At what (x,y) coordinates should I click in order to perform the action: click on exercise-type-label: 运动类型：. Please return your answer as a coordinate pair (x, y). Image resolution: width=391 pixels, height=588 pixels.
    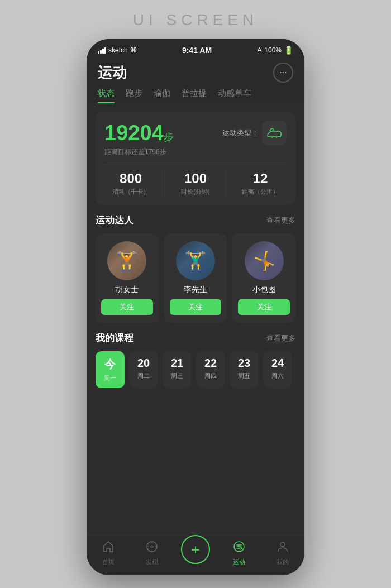
    Looking at the image, I should click on (240, 133).